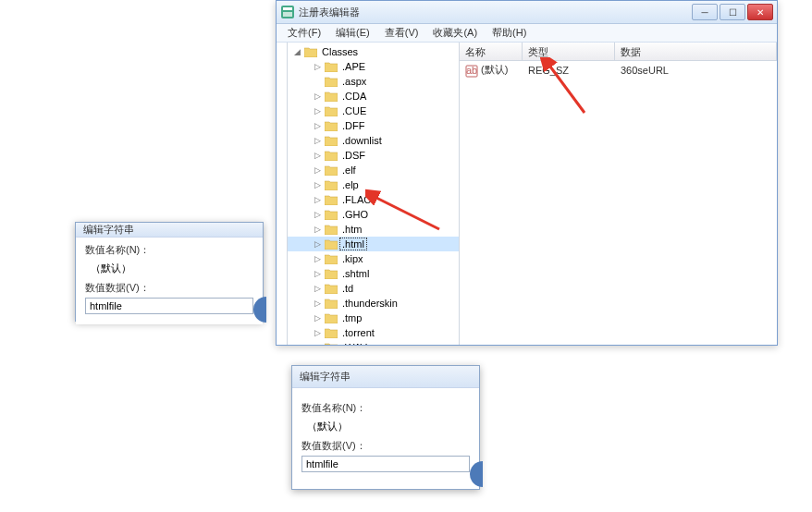 The width and height of the screenshot is (812, 512). What do you see at coordinates (527, 33) in the screenshot?
I see `menubar: 文件(F) 编辑(E) 查看(V) 收藏夹(A) 帮助(H)` at bounding box center [527, 33].